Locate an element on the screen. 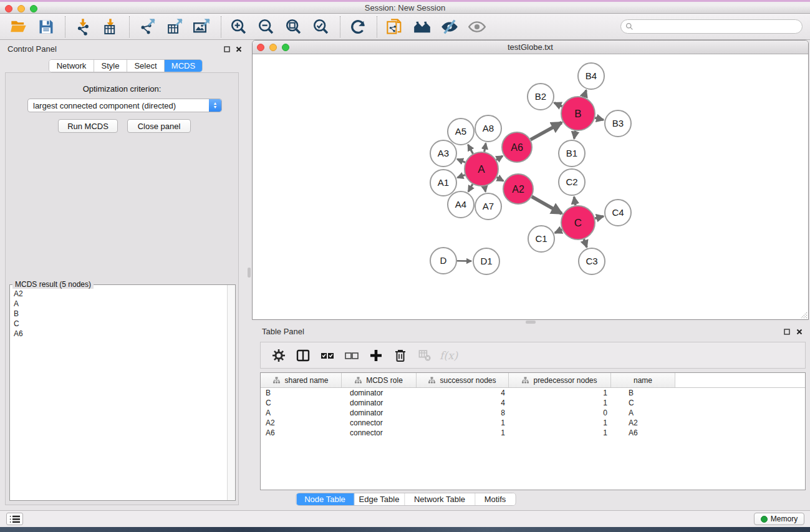 Image resolution: width=810 pixels, height=532 pixels. tab-mcds: MCDS is located at coordinates (183, 66).